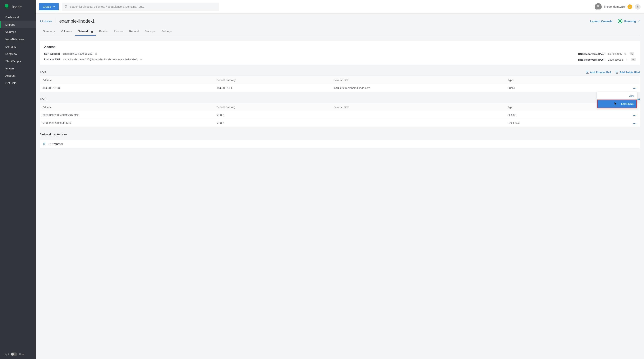  I want to click on ssh-access-row: SSH Access: ssh root@104.200.16.232 ⧉, so click(93, 54).